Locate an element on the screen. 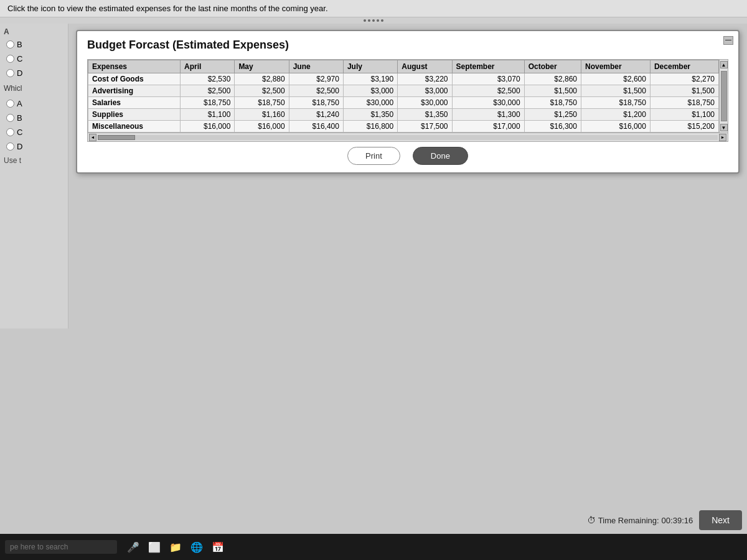  calendar-icon: 📅 is located at coordinates (218, 547).